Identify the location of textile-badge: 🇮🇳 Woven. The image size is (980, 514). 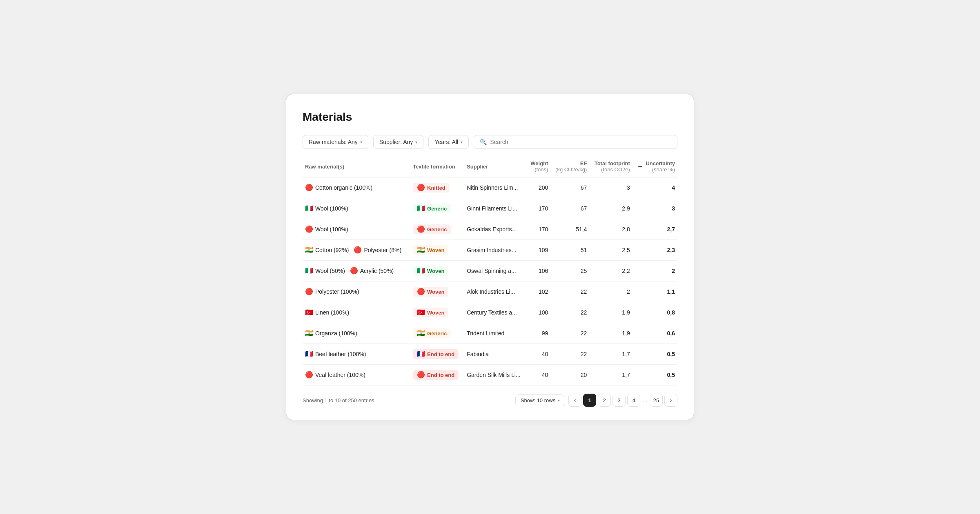
(430, 250).